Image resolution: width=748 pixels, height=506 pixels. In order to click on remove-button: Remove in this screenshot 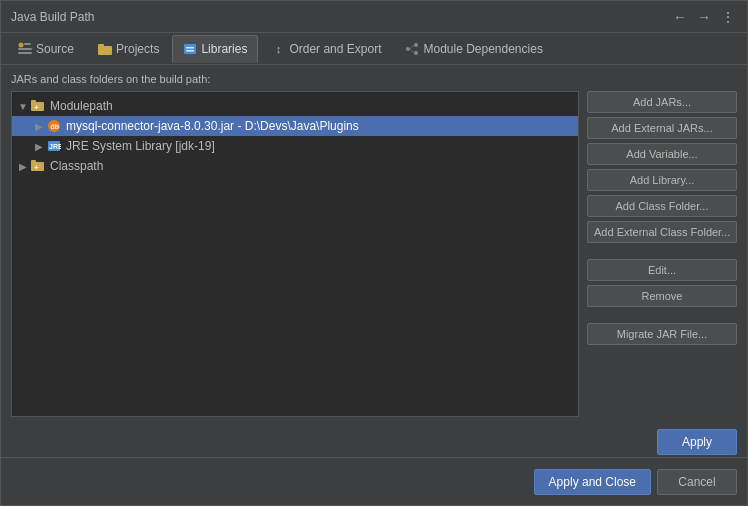, I will do `click(662, 296)`.